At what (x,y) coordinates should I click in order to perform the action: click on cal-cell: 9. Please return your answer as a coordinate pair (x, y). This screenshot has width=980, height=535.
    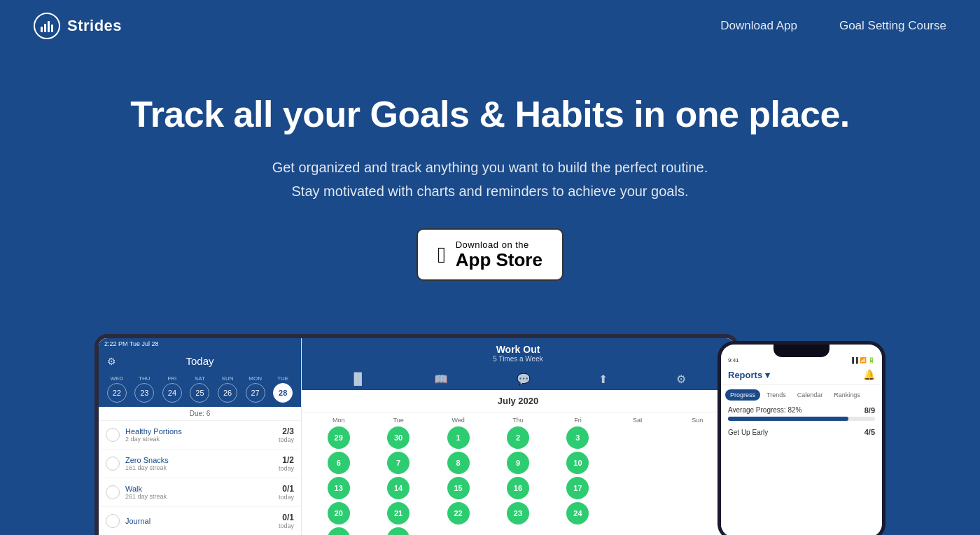
    Looking at the image, I should click on (518, 463).